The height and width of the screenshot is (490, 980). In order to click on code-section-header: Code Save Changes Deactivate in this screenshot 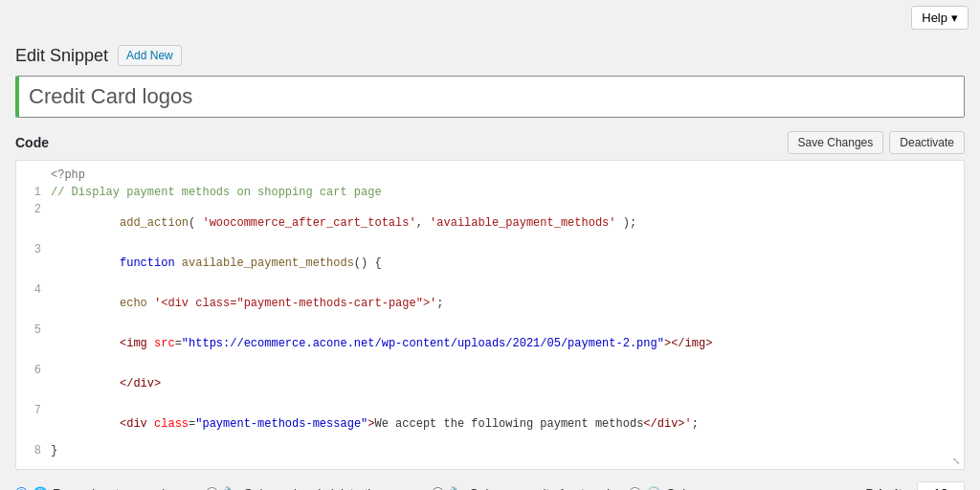, I will do `click(490, 143)`.